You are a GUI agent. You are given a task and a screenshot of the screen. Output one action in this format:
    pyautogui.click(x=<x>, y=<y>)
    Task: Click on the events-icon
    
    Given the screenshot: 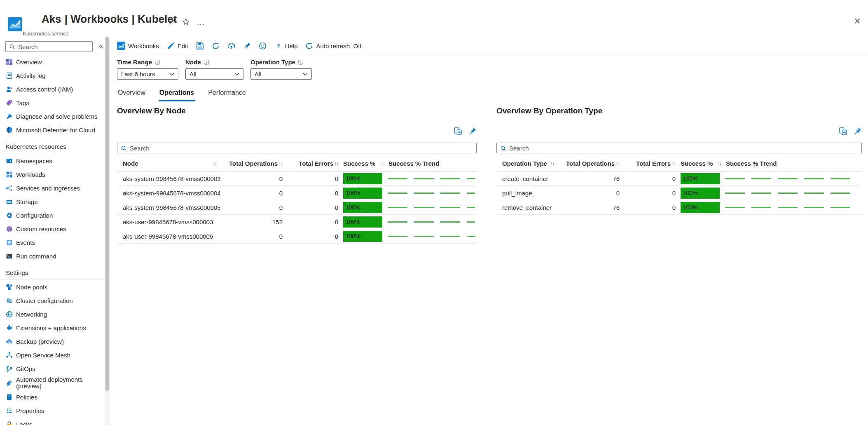 What is the action you would take?
    pyautogui.click(x=9, y=242)
    